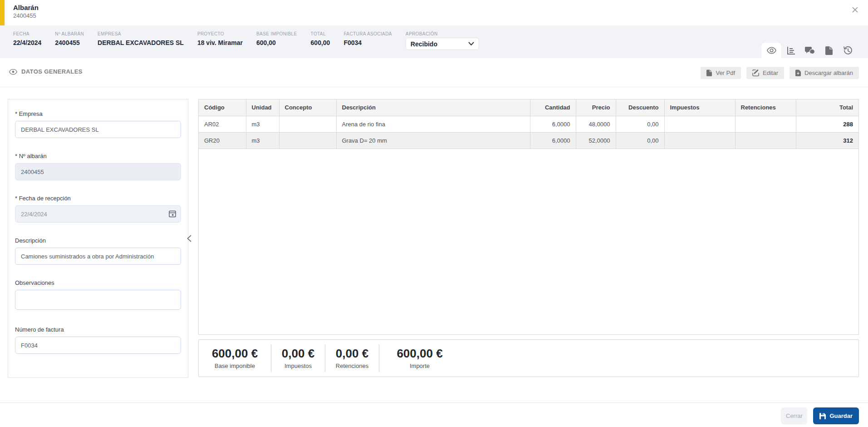 This screenshot has width=868, height=427. What do you see at coordinates (823, 416) in the screenshot?
I see `save-icon` at bounding box center [823, 416].